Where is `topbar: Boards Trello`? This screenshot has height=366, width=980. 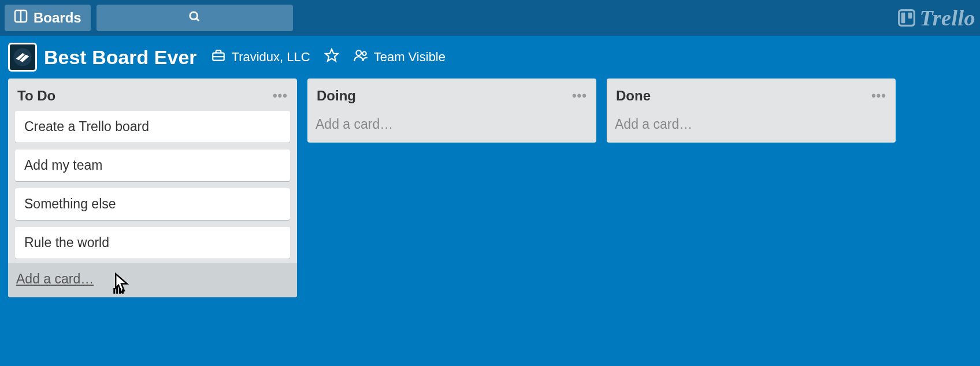 topbar: Boards Trello is located at coordinates (490, 18).